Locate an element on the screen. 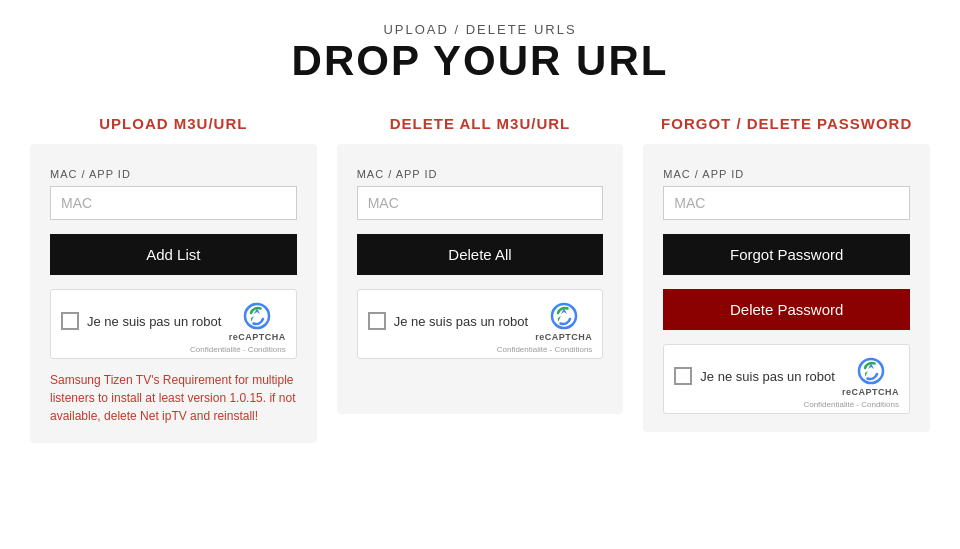  upload-captcha-box: Je ne suis pas un robot reCAPTCHA Con is located at coordinates (174, 324).